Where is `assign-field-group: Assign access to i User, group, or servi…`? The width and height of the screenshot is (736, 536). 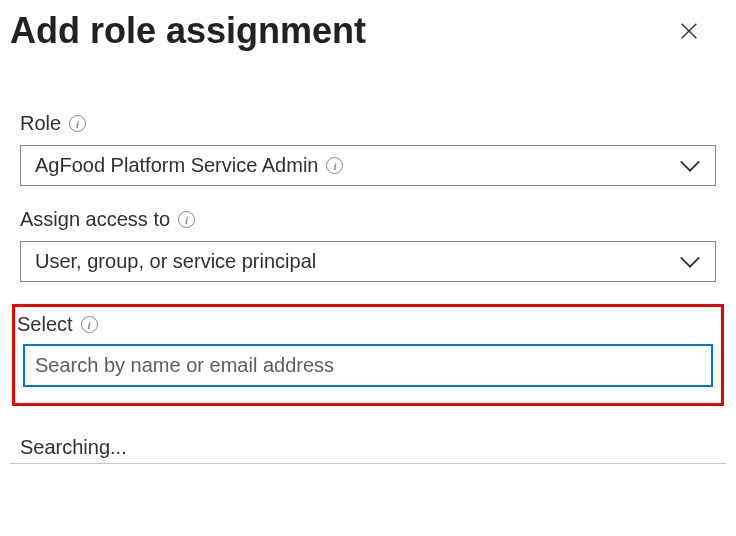
assign-field-group: Assign access to i User, group, or servi… is located at coordinates (368, 245).